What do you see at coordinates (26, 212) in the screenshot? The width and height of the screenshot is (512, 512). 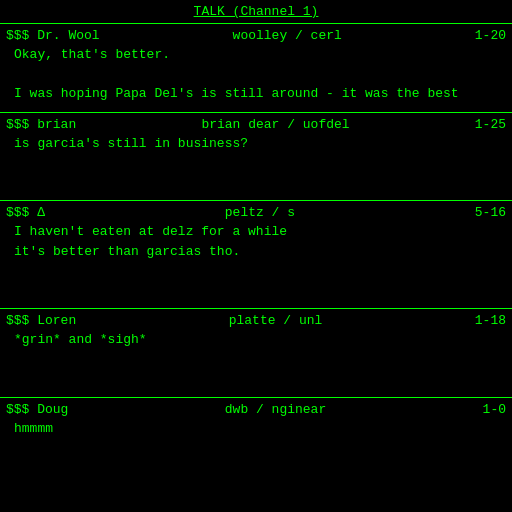 I see `chat-sender: $$$ ∆` at bounding box center [26, 212].